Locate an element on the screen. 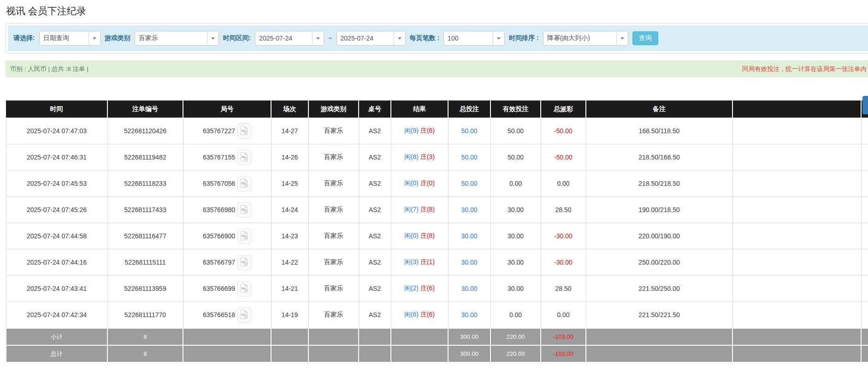 This screenshot has height=372, width=868. footer-result is located at coordinates (419, 337).